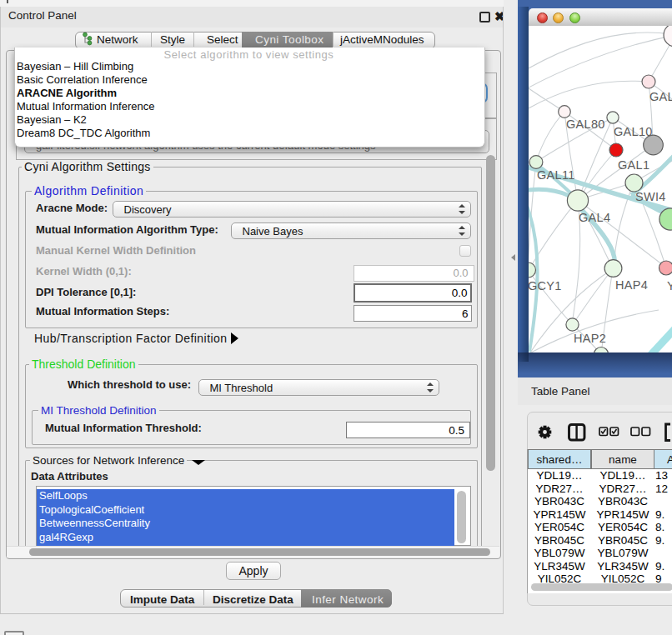 Image resolution: width=672 pixels, height=635 pixels. I want to click on svg-text: GAL80, so click(585, 124).